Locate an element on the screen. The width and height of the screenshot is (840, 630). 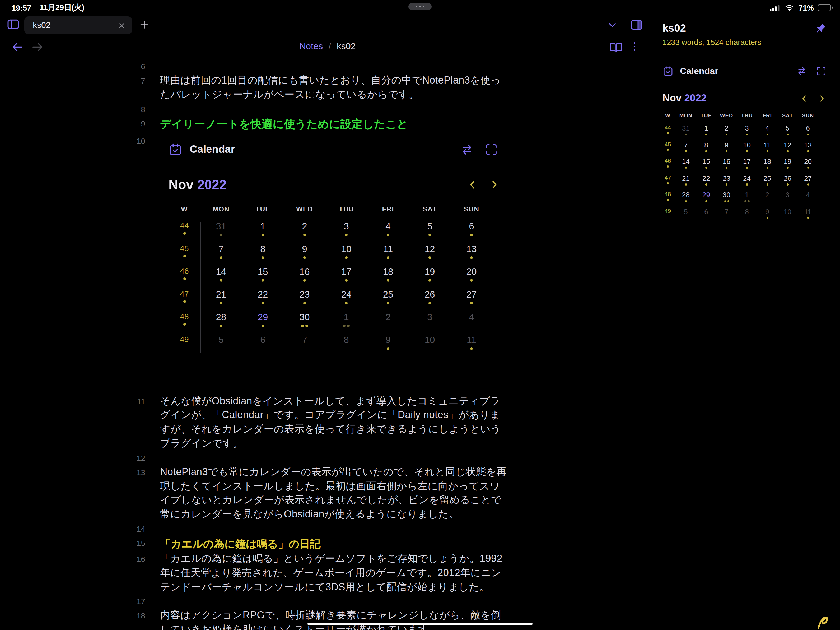
right-sidebar-toggle-icon is located at coordinates (636, 25).